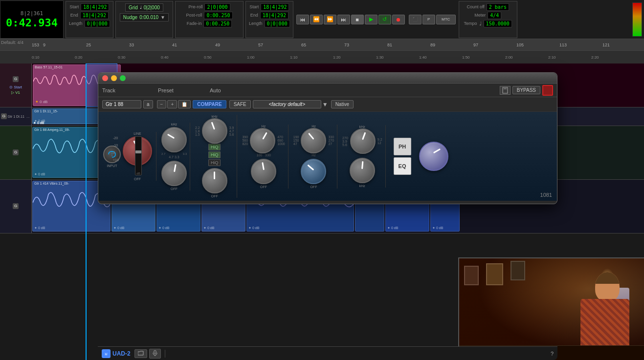 The image size is (644, 360). What do you see at coordinates (97, 23) in the screenshot?
I see `length-val: 0|0|000` at bounding box center [97, 23].